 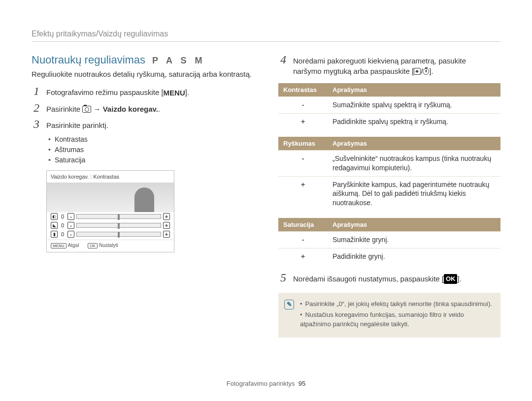 What do you see at coordinates (151, 150) in the screenshot?
I see `option-bullets: Kontrastas Aštrumas Saturacija` at bounding box center [151, 150].